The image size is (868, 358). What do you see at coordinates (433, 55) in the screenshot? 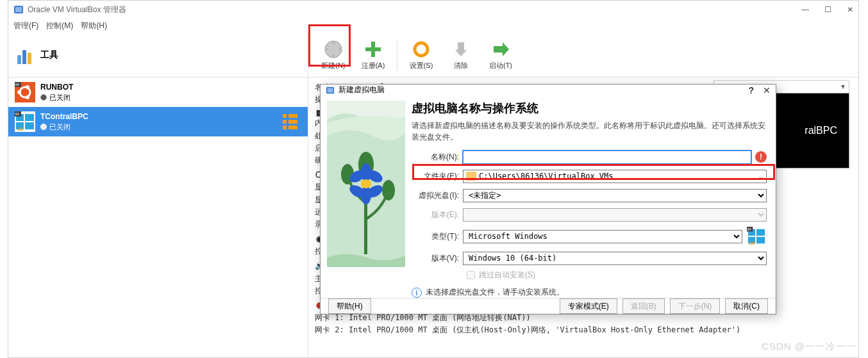
I see `tool-row: 工具 新建(N) 注册(A) 设置(S)` at bounding box center [433, 55].